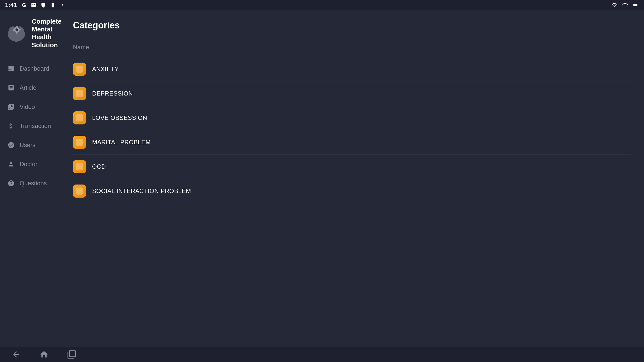 This screenshot has width=644, height=362. Describe the element at coordinates (11, 164) in the screenshot. I see `doctor-icon` at that location.